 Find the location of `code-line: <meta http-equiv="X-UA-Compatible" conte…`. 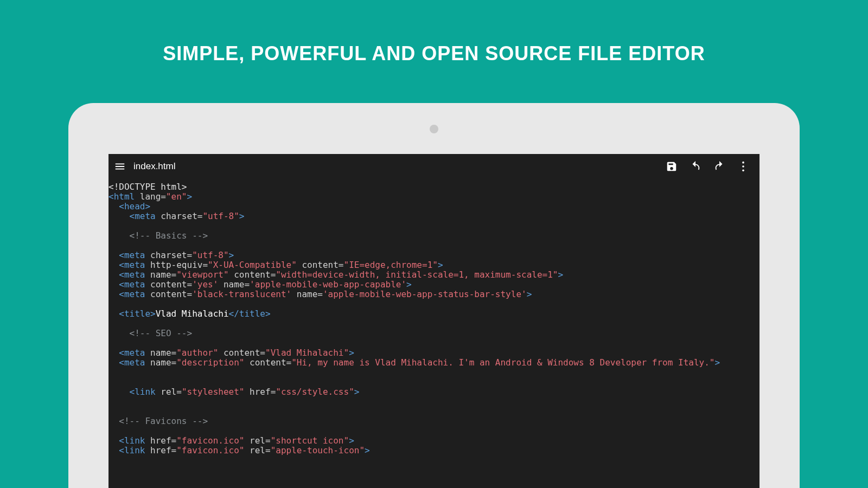

code-line: <meta http-equiv="X-UA-Compatible" conte… is located at coordinates (434, 265).